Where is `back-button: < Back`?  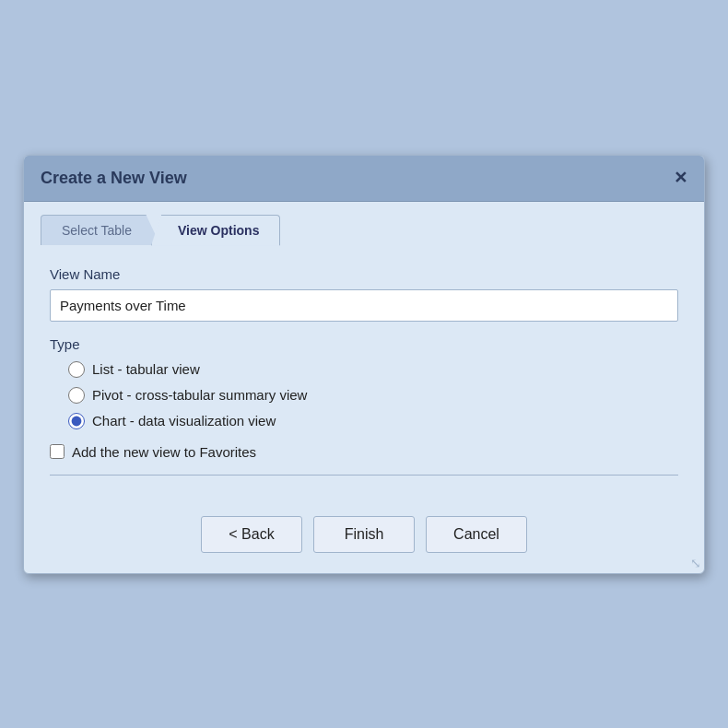
back-button: < Back is located at coordinates (252, 534).